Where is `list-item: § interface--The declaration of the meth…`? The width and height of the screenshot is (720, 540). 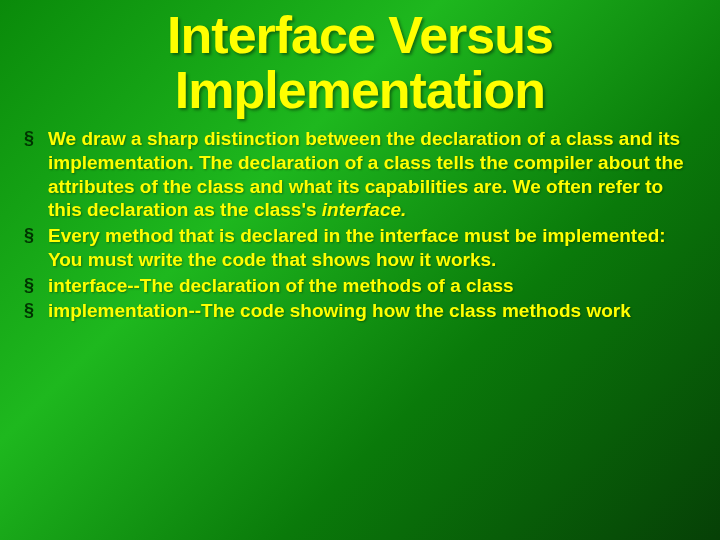 list-item: § interface--The declaration of the meth… is located at coordinates (360, 286).